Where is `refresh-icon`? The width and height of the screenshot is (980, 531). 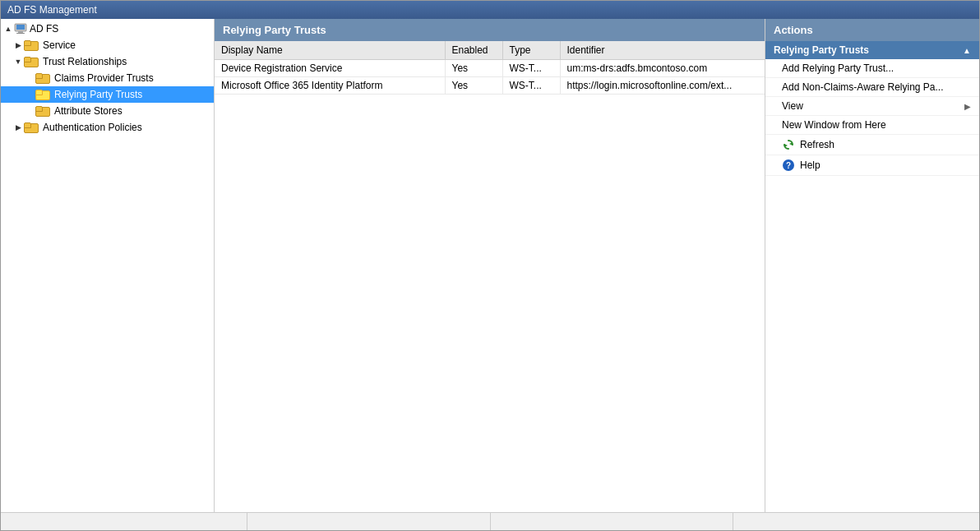 refresh-icon is located at coordinates (788, 145).